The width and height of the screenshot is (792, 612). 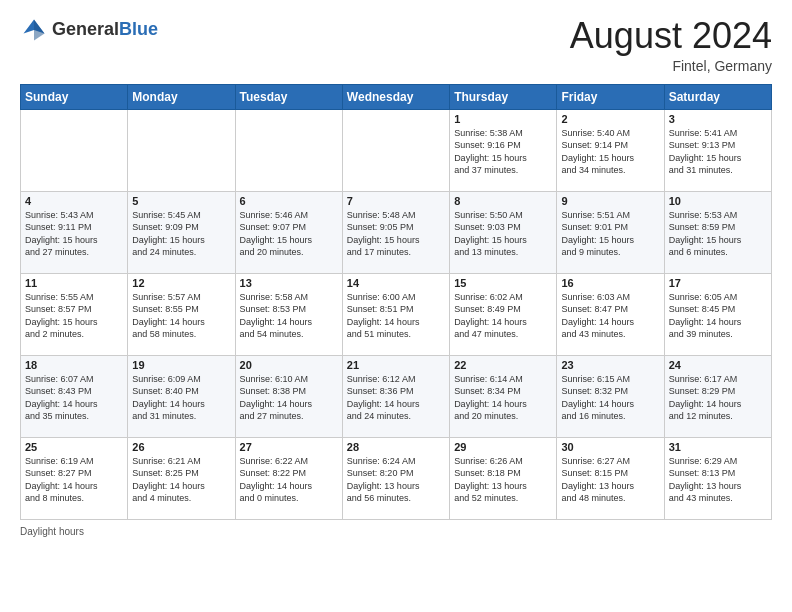 I want to click on day-number: 7, so click(x=396, y=201).